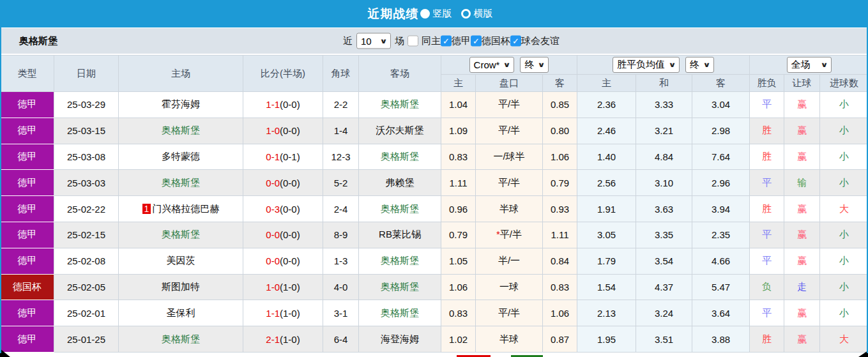  Describe the element at coordinates (341, 261) in the screenshot. I see `corners-cell: 1-3` at that location.